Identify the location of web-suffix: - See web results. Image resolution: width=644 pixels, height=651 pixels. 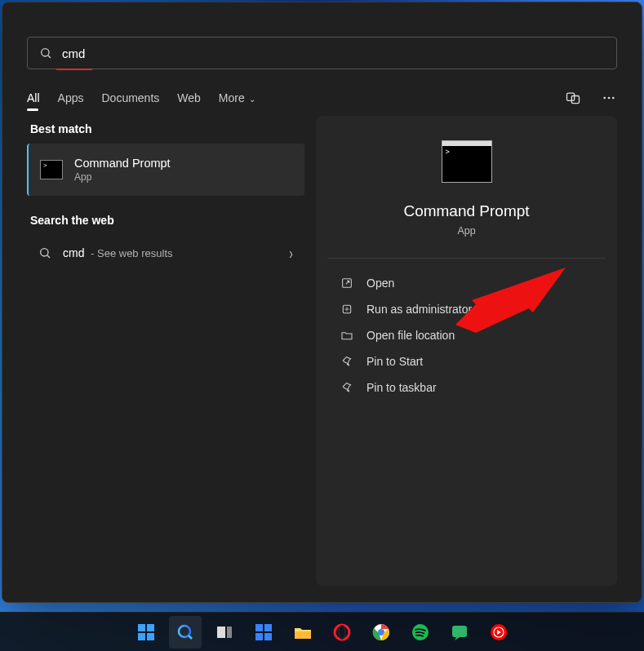
(130, 253).